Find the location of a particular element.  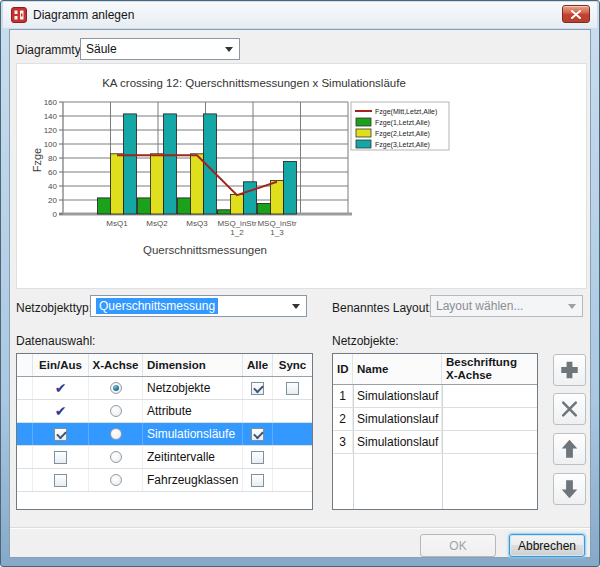

datenauswahl-table: Ein/AusX-AchseDimensionAlleSync✔Netzobje… is located at coordinates (164, 432).